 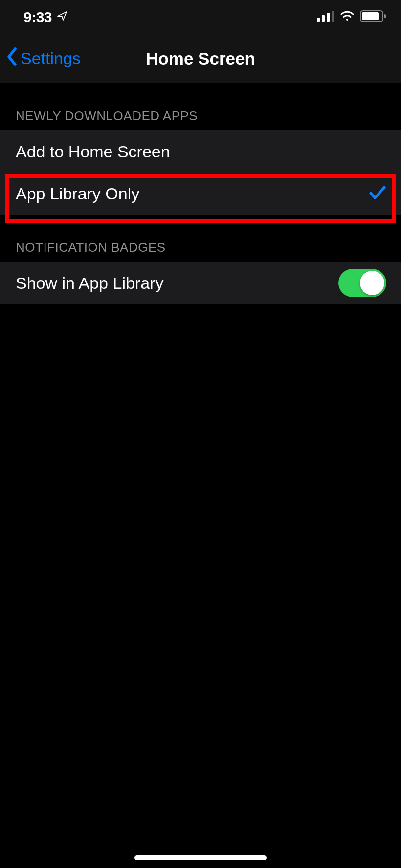 What do you see at coordinates (200, 858) in the screenshot?
I see `home-indicator` at bounding box center [200, 858].